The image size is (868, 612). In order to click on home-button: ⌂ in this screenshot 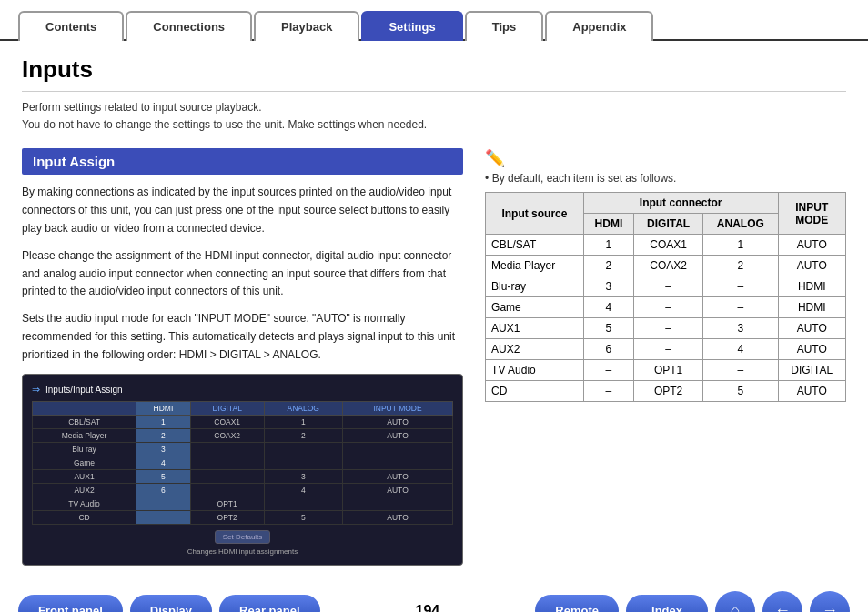, I will do `click(735, 602)`.